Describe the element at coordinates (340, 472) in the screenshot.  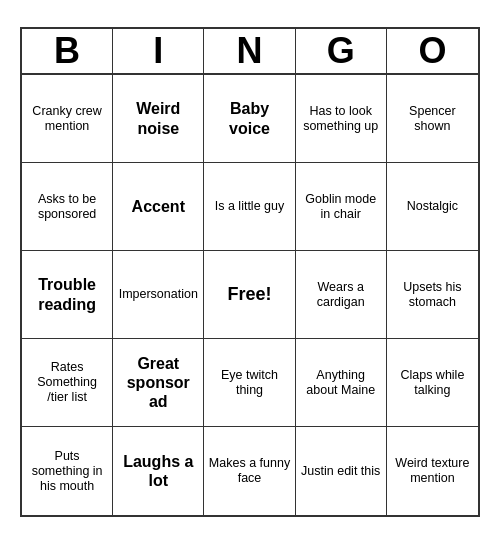
I see `bingo-cell-text-23: Justin edit this` at that location.